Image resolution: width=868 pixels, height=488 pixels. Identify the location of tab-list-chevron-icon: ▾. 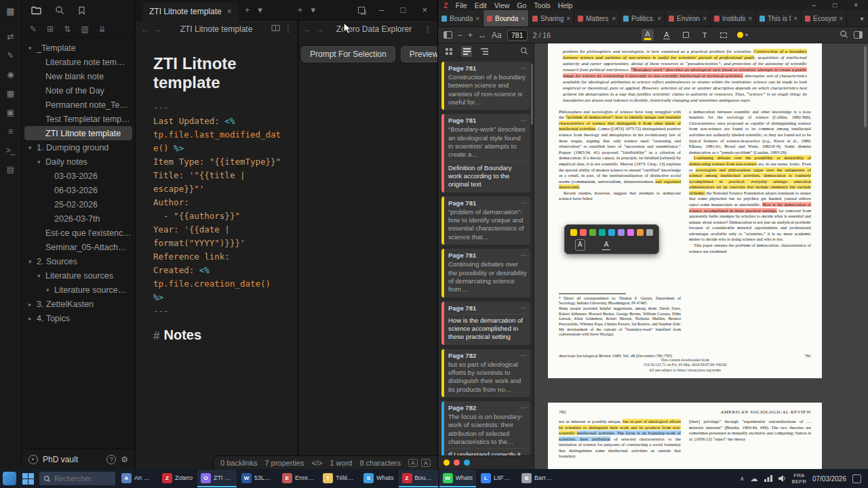
(260, 9).